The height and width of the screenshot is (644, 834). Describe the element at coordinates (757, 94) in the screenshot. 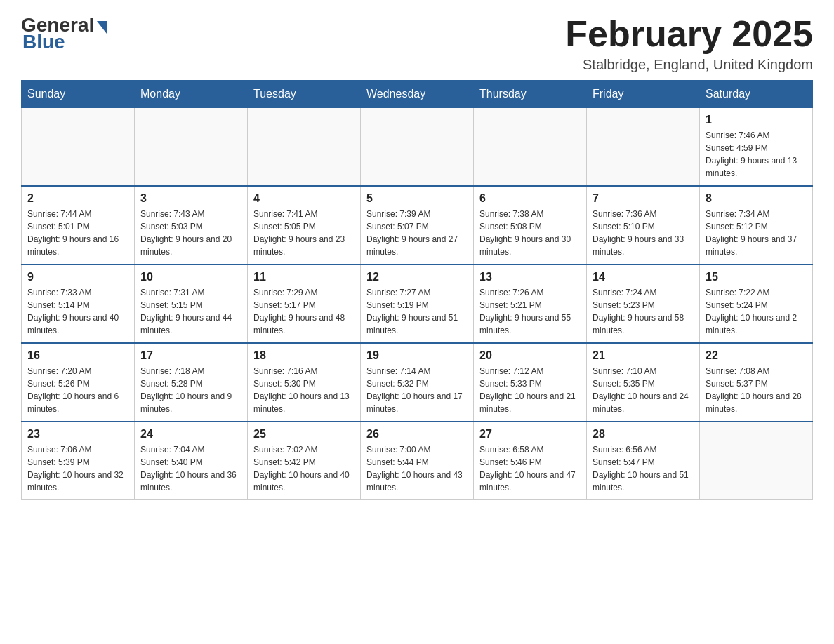

I see `weekday-header-saturday: Saturday` at that location.